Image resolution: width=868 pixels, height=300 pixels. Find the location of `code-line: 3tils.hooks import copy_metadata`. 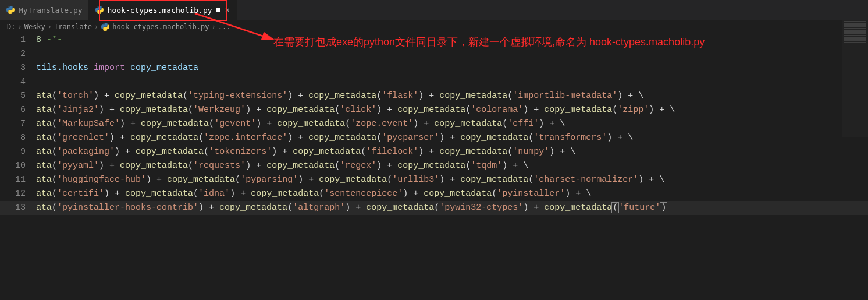

code-line: 3tils.hooks import copy_metadata is located at coordinates (434, 68).